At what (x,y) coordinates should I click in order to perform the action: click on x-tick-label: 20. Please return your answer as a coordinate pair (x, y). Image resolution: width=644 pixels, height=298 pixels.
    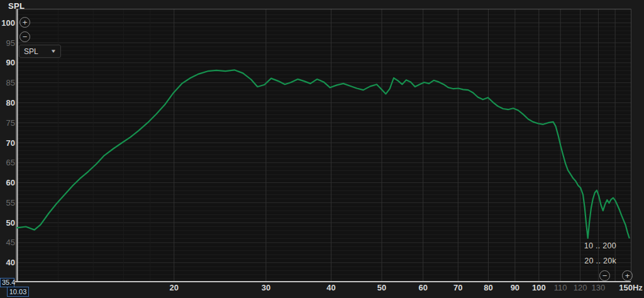
    Looking at the image, I should click on (174, 288).